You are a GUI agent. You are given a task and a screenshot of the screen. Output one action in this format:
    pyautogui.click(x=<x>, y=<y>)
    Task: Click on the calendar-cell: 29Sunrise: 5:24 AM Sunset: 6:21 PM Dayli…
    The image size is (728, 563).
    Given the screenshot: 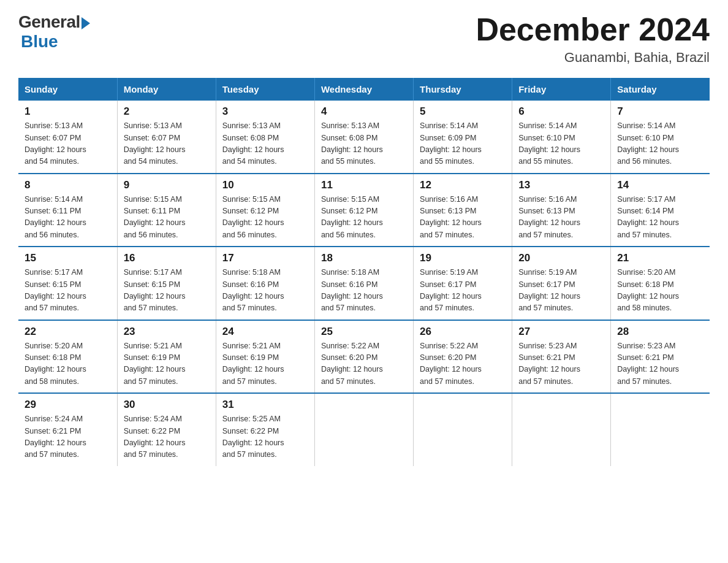 What is the action you would take?
    pyautogui.click(x=67, y=429)
    